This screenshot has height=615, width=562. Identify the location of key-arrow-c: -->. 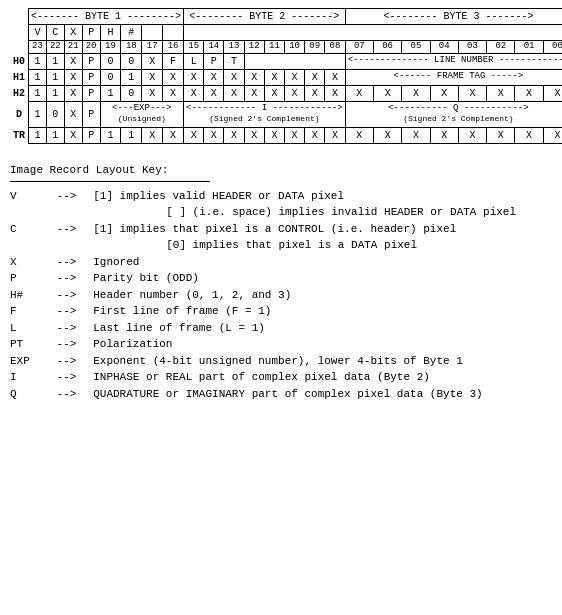
(72, 230).